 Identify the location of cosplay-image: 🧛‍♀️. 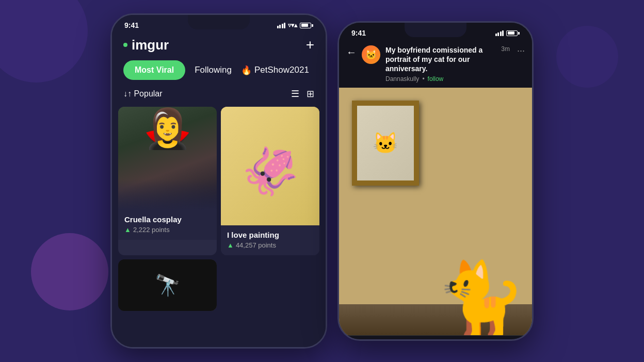
(167, 158).